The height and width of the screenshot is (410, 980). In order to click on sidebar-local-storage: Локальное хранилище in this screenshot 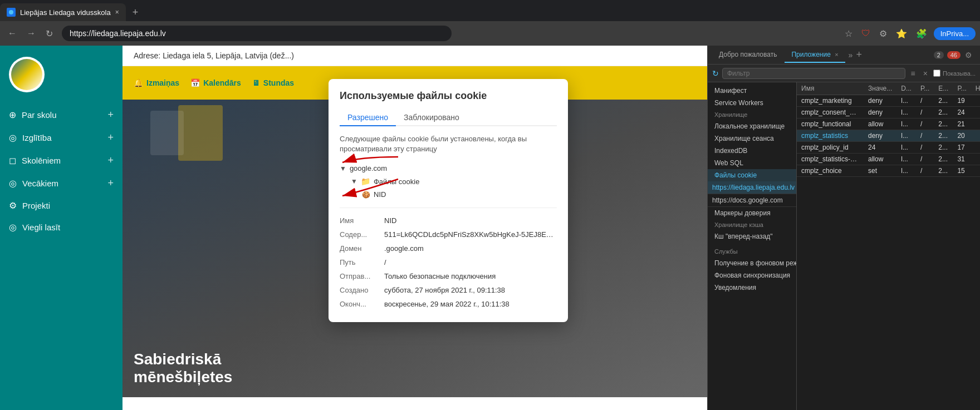, I will do `click(752, 126)`.